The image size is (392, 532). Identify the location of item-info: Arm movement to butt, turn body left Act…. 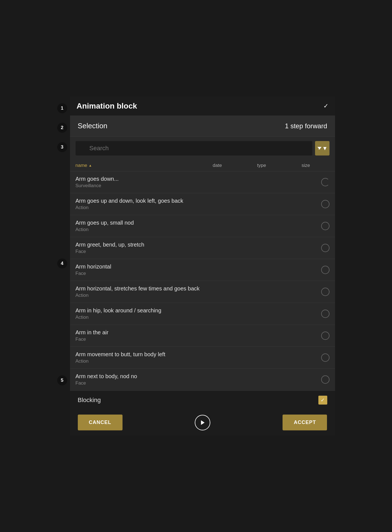
(121, 358).